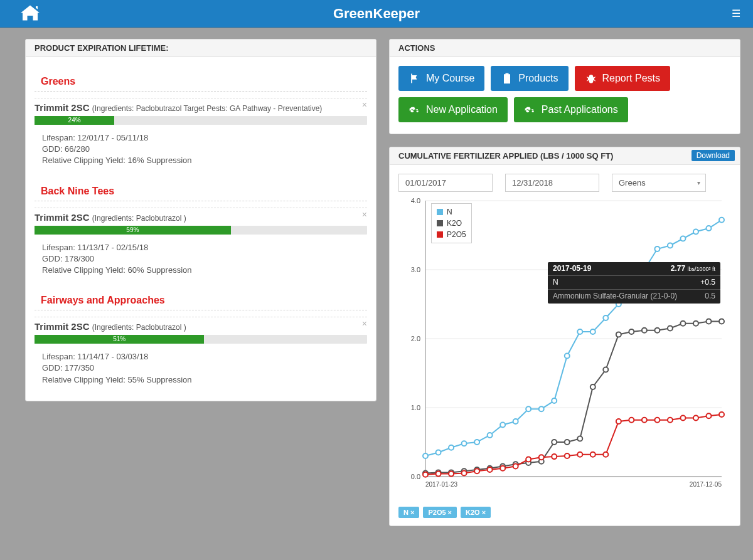 This screenshot has height=560, width=753. I want to click on section-title: Fairways and Approaches, so click(201, 300).